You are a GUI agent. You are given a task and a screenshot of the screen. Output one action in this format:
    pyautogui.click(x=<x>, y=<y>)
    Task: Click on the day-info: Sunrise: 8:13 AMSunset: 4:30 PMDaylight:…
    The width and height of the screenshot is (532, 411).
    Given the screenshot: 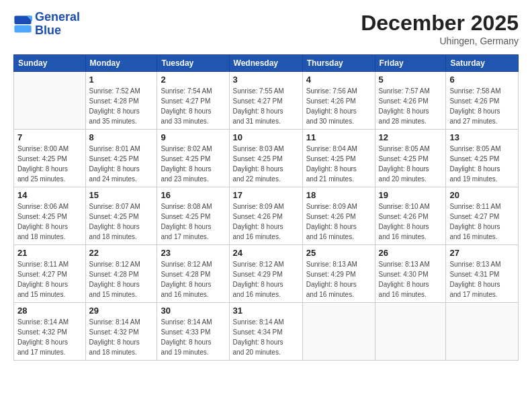 What is the action you would take?
    pyautogui.click(x=411, y=279)
    